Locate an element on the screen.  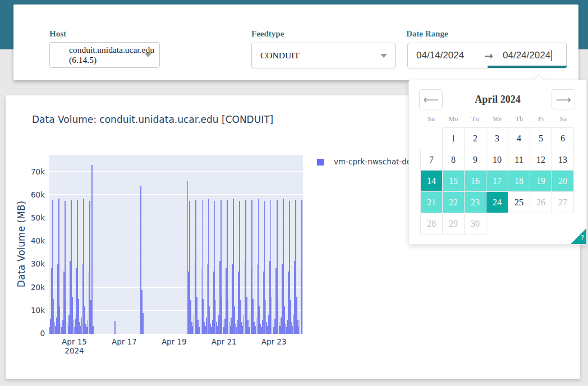
weekday-label: Mo is located at coordinates (453, 119).